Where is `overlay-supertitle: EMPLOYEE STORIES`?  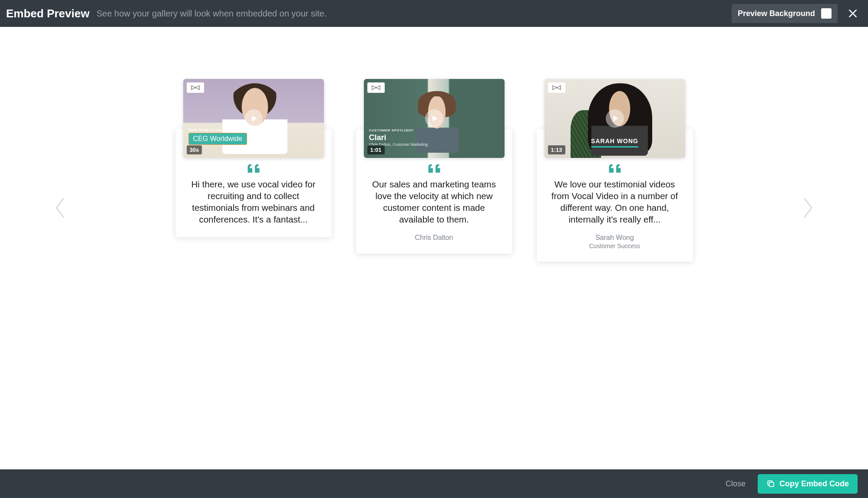 overlay-supertitle: EMPLOYEE STORIES is located at coordinates (218, 130).